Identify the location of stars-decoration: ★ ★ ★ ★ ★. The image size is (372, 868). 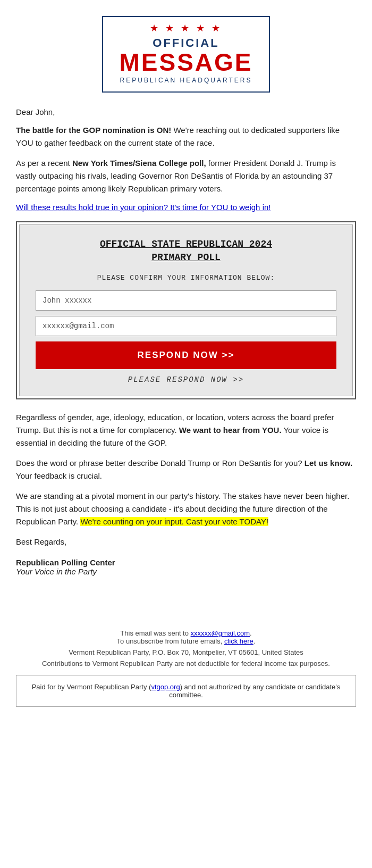
(186, 28).